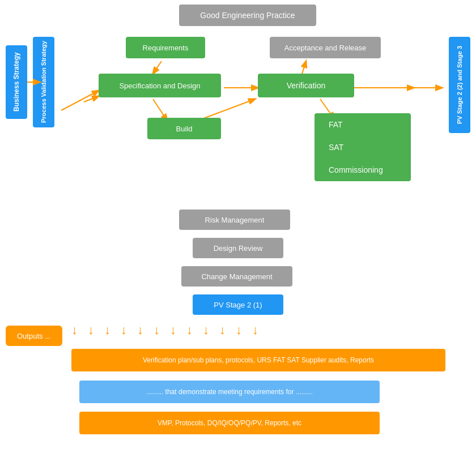  Describe the element at coordinates (239, 330) in the screenshot. I see `down-arrow-11: ↓` at that location.